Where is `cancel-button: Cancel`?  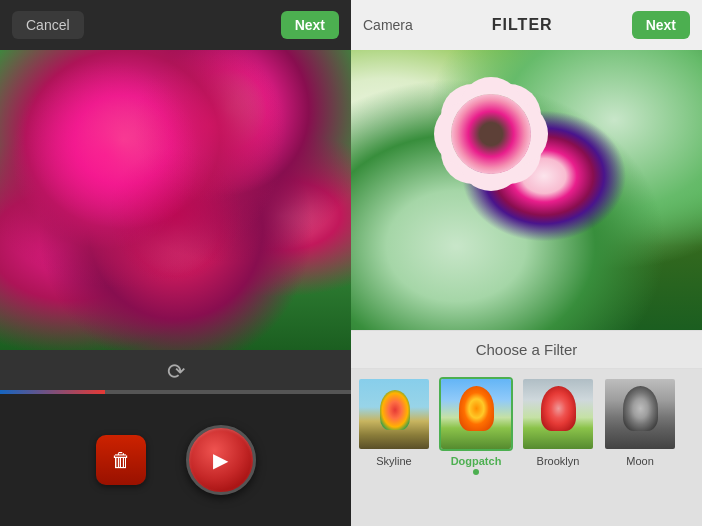
cancel-button: Cancel is located at coordinates (48, 25).